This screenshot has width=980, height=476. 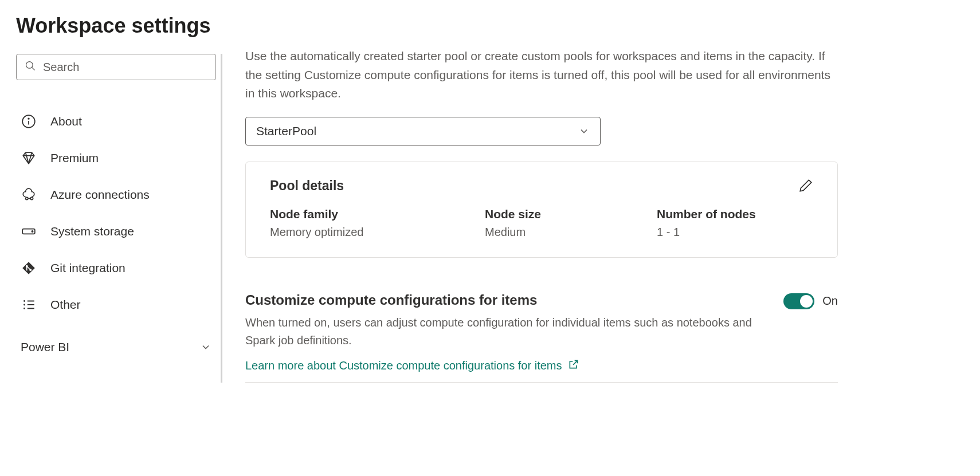 What do you see at coordinates (119, 218) in the screenshot?
I see `sidebar: About Premium` at bounding box center [119, 218].